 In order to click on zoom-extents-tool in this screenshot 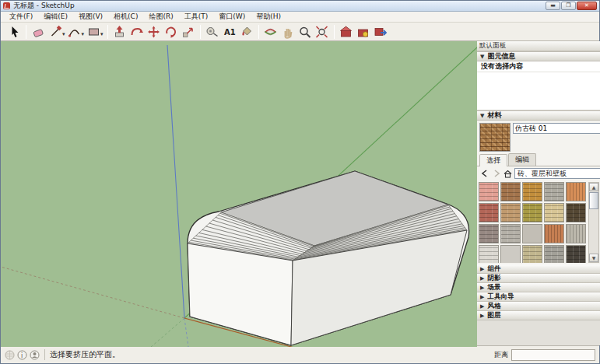, I will do `click(322, 31)`.